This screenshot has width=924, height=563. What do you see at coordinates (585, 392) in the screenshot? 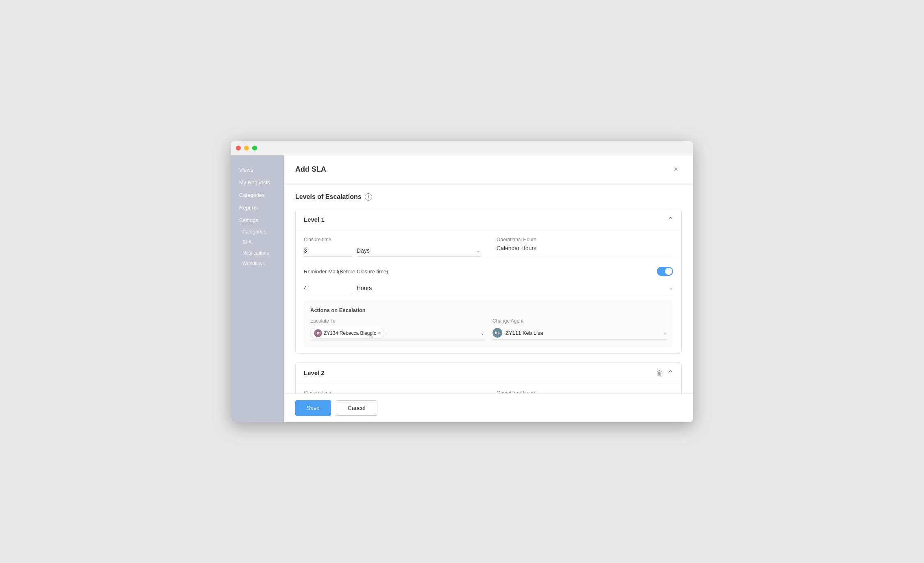
I see `op-hours-label-2: Operational Hours` at bounding box center [585, 392].